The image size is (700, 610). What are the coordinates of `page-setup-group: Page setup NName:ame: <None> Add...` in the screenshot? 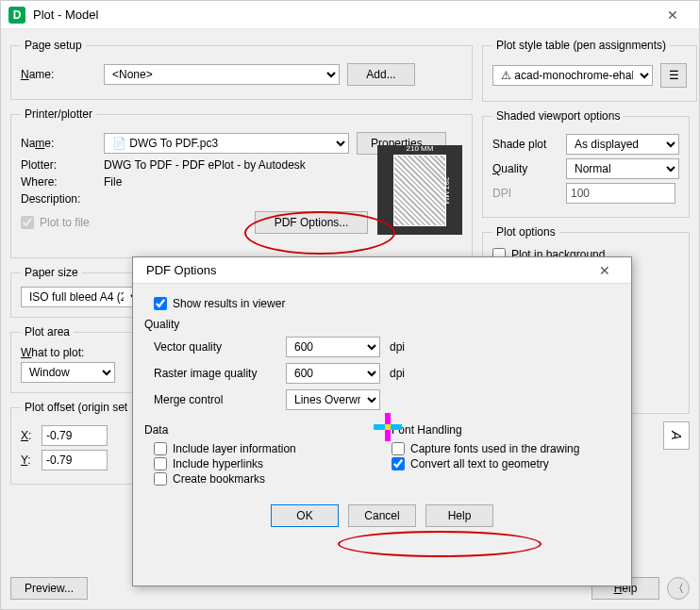 It's located at (242, 70).